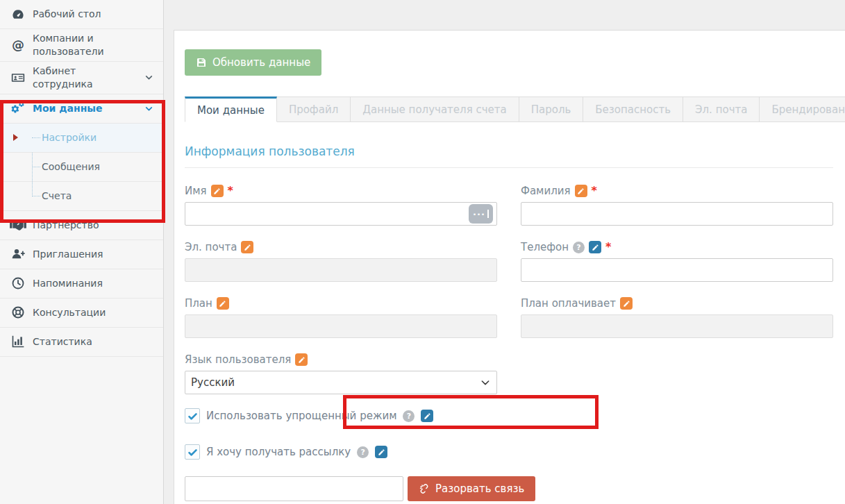  I want to click on tab-my-data: Мои данные, so click(231, 110).